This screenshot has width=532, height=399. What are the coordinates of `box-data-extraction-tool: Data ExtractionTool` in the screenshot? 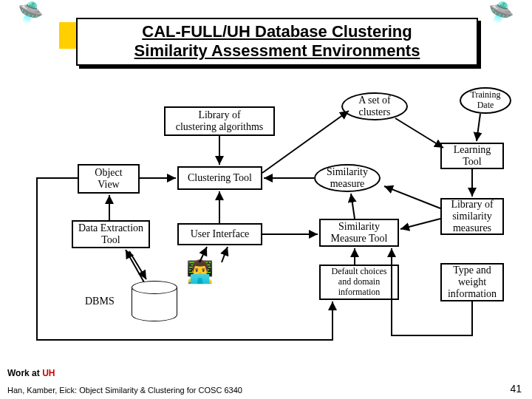 It's located at (111, 234).